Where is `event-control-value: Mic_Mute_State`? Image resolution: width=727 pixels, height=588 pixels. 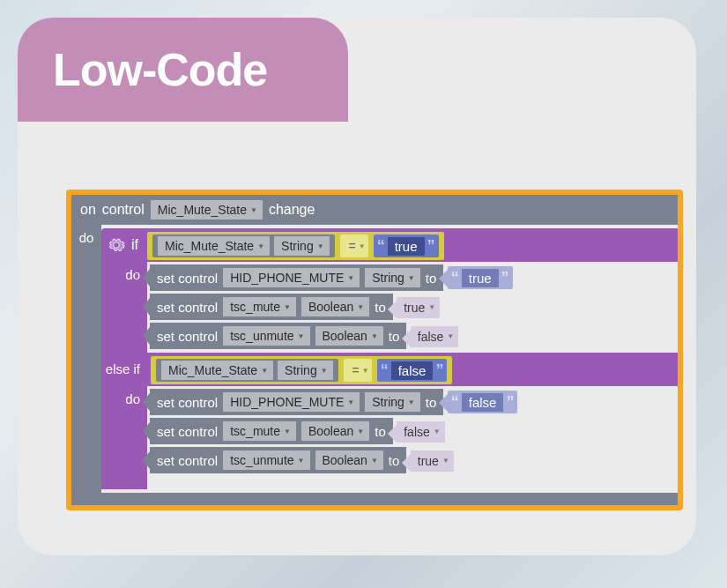
event-control-value: Mic_Mute_State is located at coordinates (203, 210).